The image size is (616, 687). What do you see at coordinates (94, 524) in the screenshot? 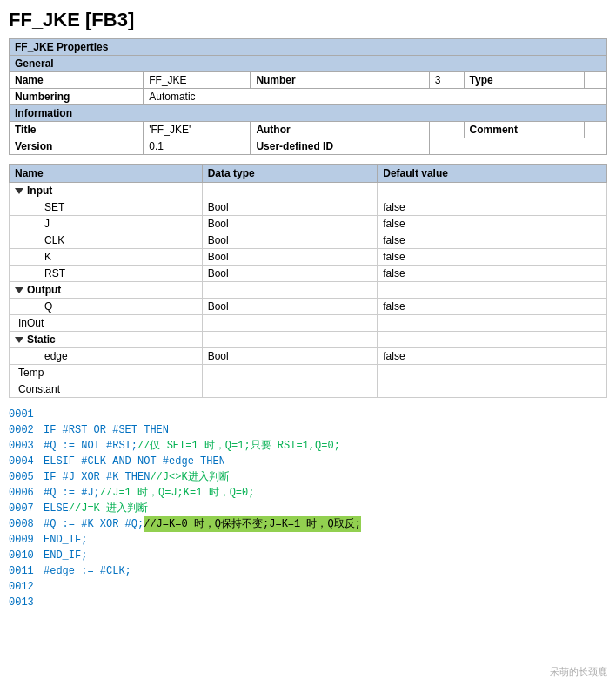
I see `code-segment: #Q := #K XOR #Q;` at bounding box center [94, 524].